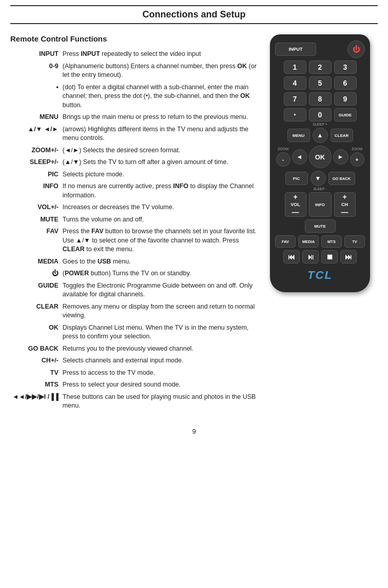 This screenshot has width=388, height=588. What do you see at coordinates (35, 175) in the screenshot?
I see `function-key: PIC` at bounding box center [35, 175].